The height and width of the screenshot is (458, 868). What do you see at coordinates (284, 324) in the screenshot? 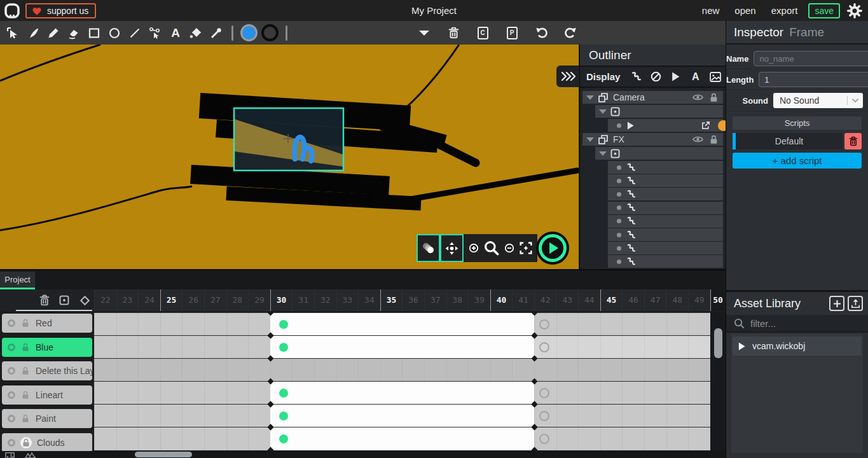
I see `keyframe-dot` at bounding box center [284, 324].